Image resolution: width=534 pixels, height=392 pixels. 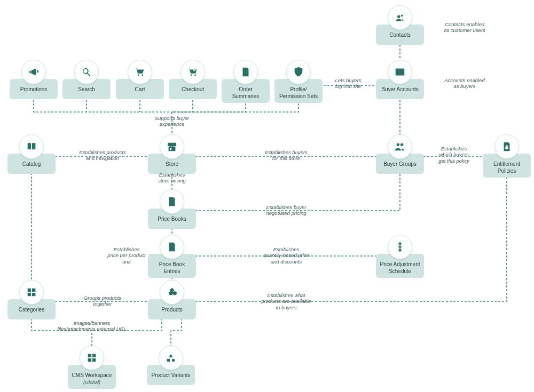 I want to click on book-icon, so click(x=32, y=147).